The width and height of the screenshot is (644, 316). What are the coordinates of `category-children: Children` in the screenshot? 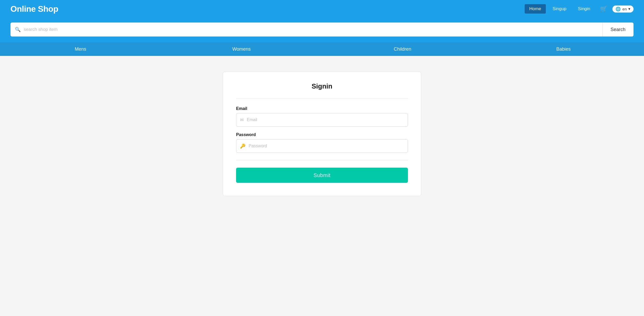 It's located at (403, 49).